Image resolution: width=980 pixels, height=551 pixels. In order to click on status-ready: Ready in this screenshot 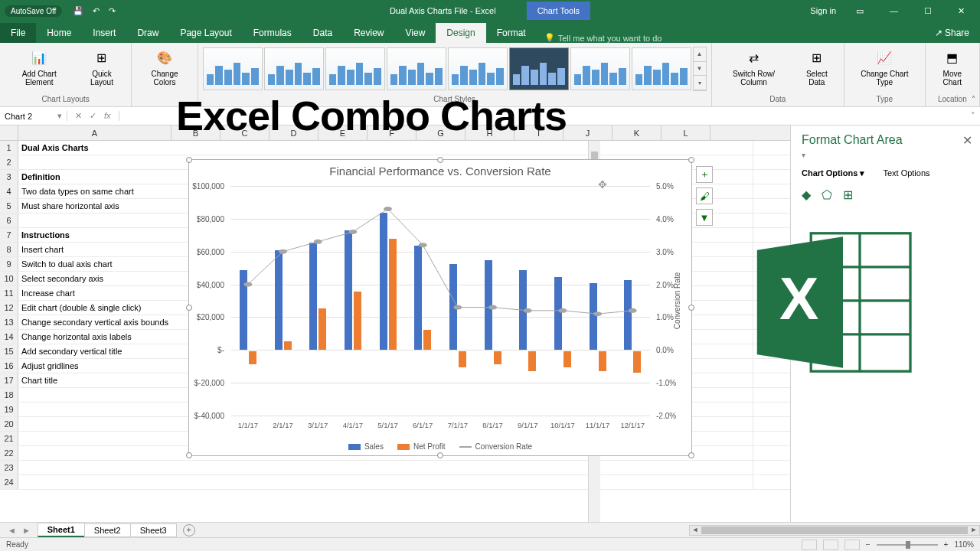, I will do `click(17, 545)`.